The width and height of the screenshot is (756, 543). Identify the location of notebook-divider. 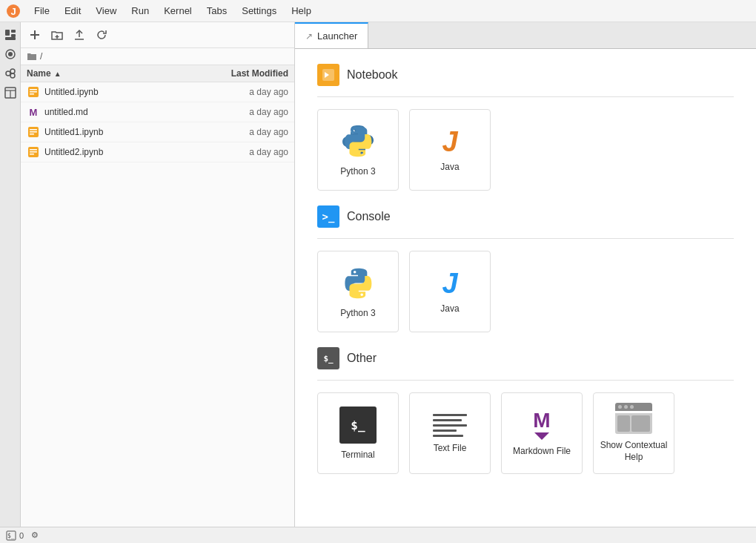
(525, 96).